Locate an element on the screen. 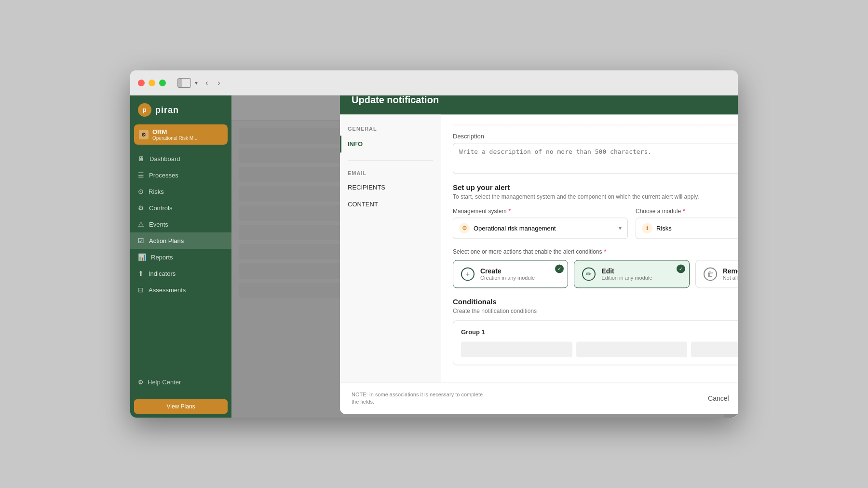 This screenshot has height=488, width=868. close-button is located at coordinates (141, 83).